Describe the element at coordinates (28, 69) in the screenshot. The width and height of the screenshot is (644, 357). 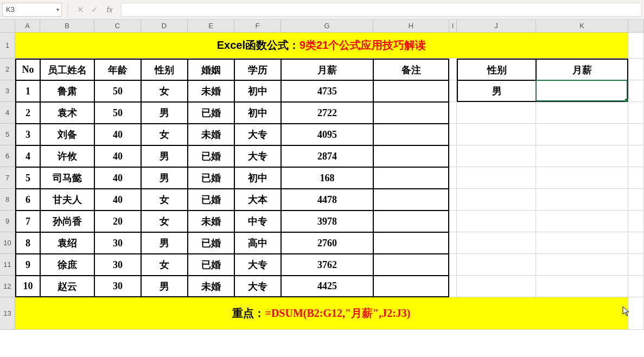
I see `header-no: No` at that location.